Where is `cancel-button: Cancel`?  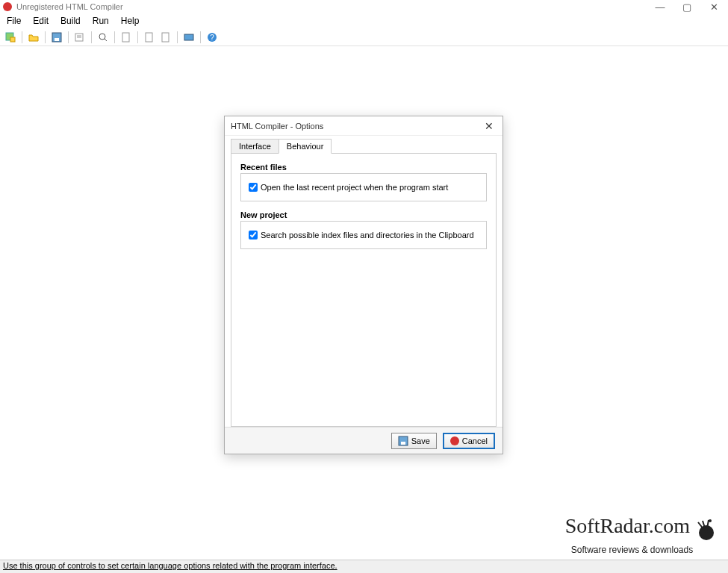 cancel-button: Cancel is located at coordinates (469, 441).